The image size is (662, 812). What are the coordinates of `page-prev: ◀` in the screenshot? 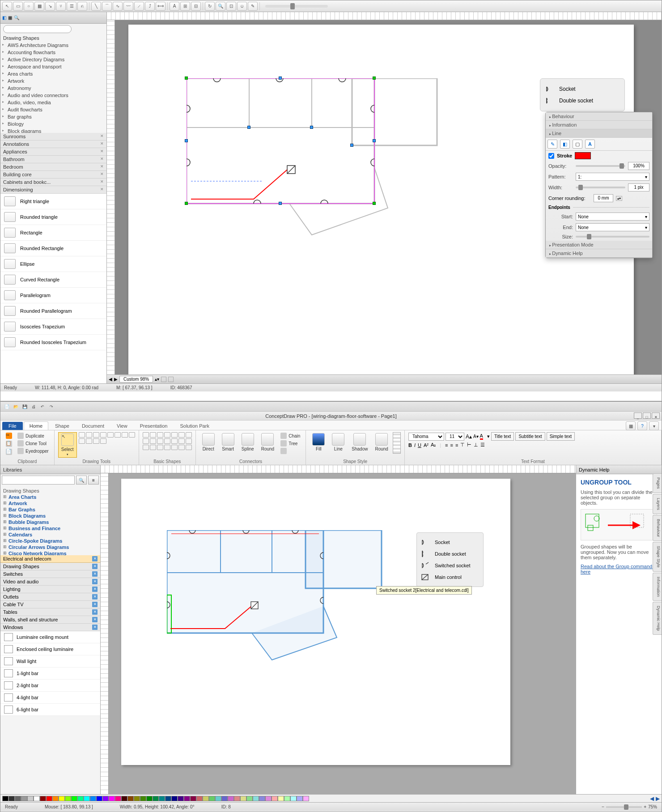 It's located at (110, 379).